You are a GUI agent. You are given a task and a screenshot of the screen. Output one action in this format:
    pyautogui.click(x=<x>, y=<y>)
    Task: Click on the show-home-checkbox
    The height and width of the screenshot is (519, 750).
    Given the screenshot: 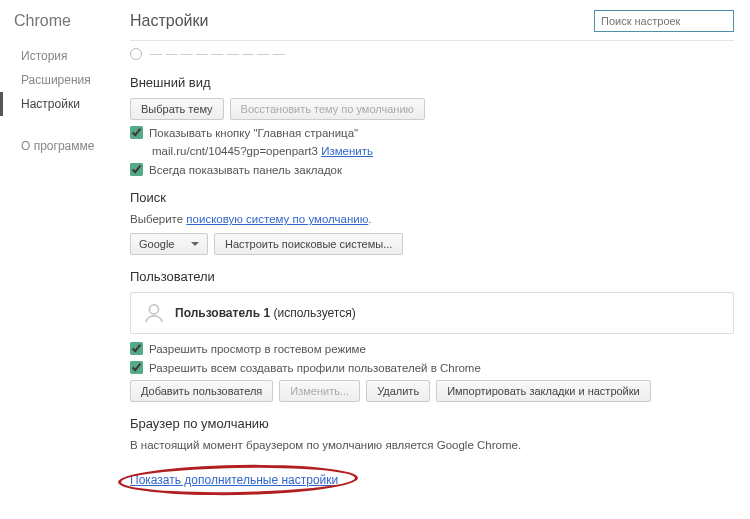 What is the action you would take?
    pyautogui.click(x=136, y=132)
    